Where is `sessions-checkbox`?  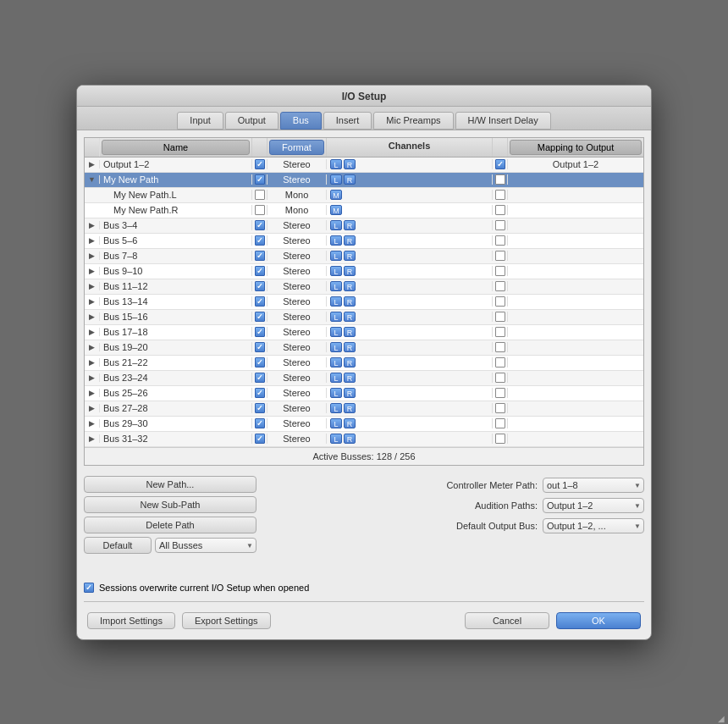
sessions-checkbox is located at coordinates (89, 588).